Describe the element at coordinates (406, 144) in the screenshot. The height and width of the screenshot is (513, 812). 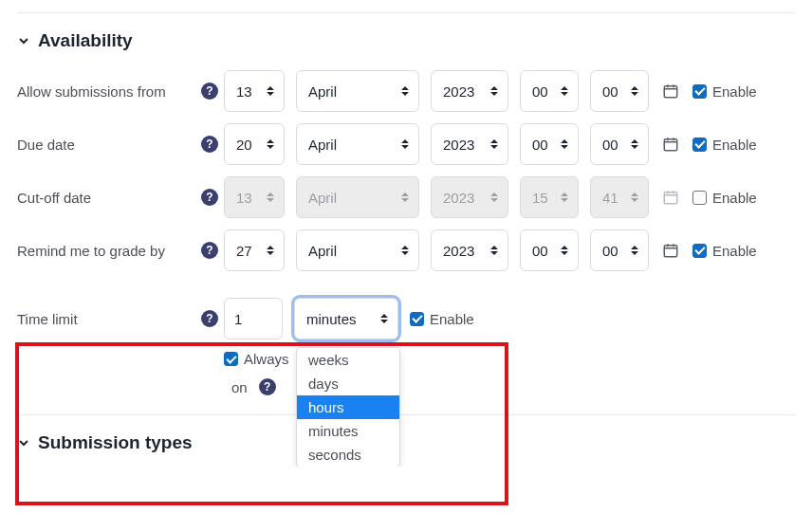
I see `row-due-date: Due date ? 20 April 2023 00 00 Enable` at that location.